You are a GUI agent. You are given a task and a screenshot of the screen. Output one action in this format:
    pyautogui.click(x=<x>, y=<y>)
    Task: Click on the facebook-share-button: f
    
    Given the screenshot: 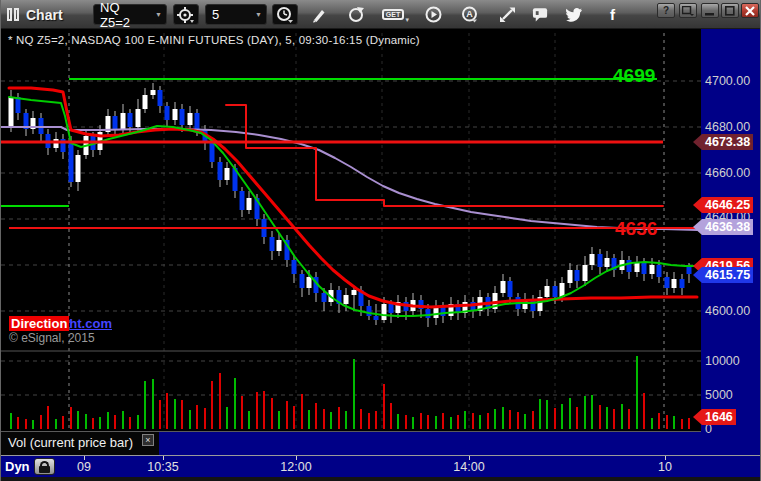 What is the action you would take?
    pyautogui.click(x=612, y=14)
    